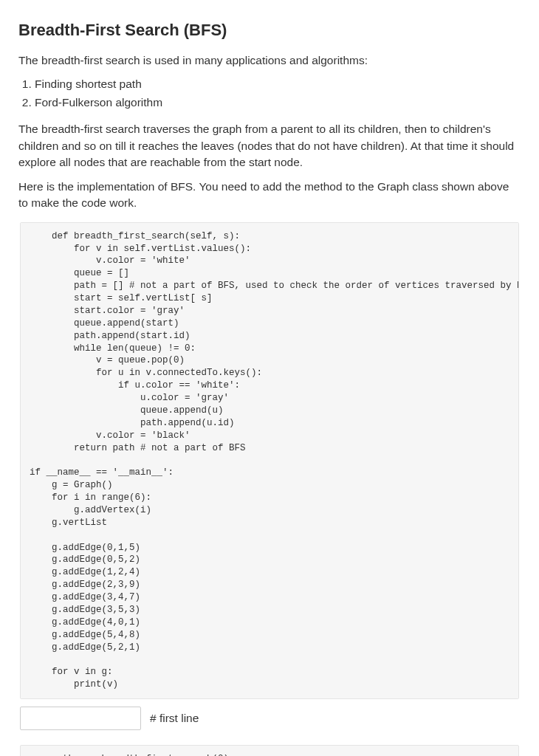 Image resolution: width=539 pixels, height=756 pixels. Describe the element at coordinates (278, 84) in the screenshot. I see `list-item: Finding shortest path` at that location.